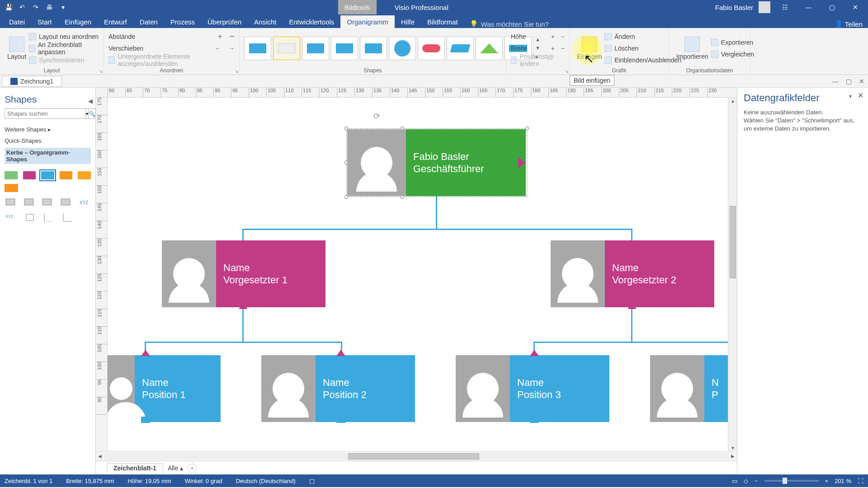 This screenshot has width=868, height=488. I want to click on user-avatar, so click(764, 7).